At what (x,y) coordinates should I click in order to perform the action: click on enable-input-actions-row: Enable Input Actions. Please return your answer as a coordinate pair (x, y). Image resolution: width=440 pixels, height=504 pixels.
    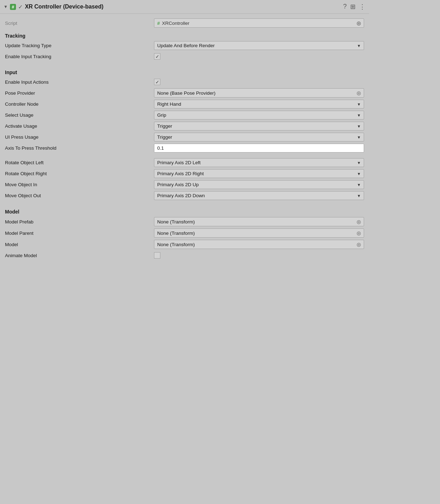
    Looking at the image, I should click on (185, 82).